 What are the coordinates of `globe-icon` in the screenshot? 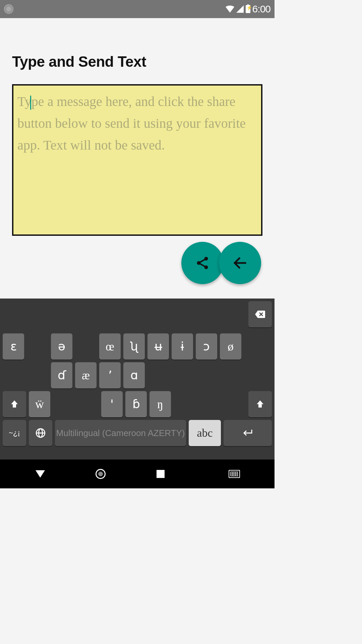 It's located at (41, 433).